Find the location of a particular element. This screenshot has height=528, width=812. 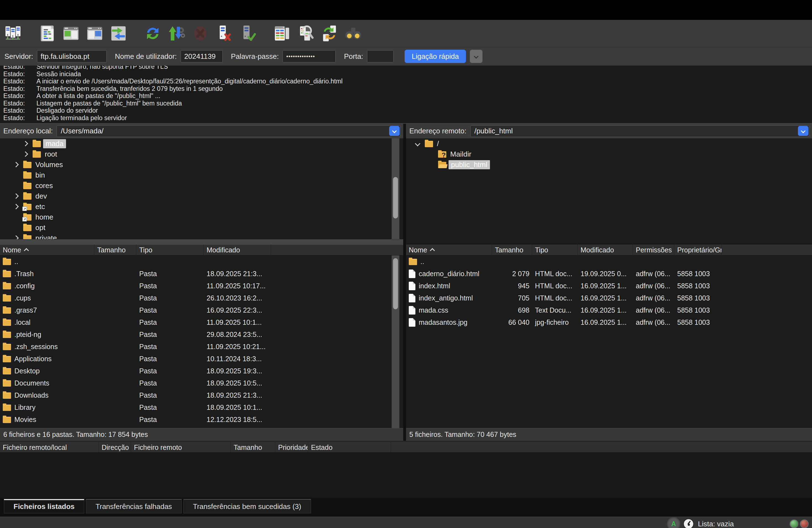

process-queue-icon is located at coordinates (177, 33).